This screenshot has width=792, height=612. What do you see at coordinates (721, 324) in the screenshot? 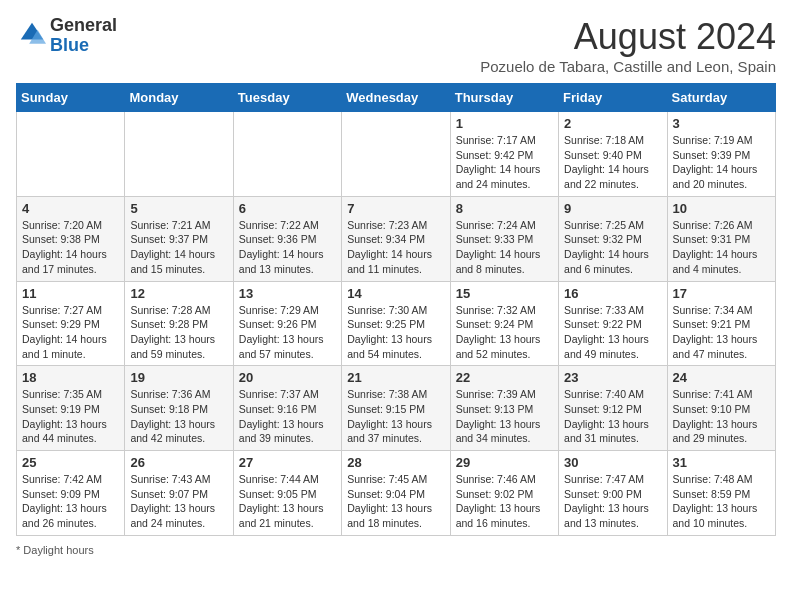
I see `calendar-cell: 17Sunrise: 7:34 AM Sunset: 9:21 PM Dayli…` at bounding box center [721, 324].